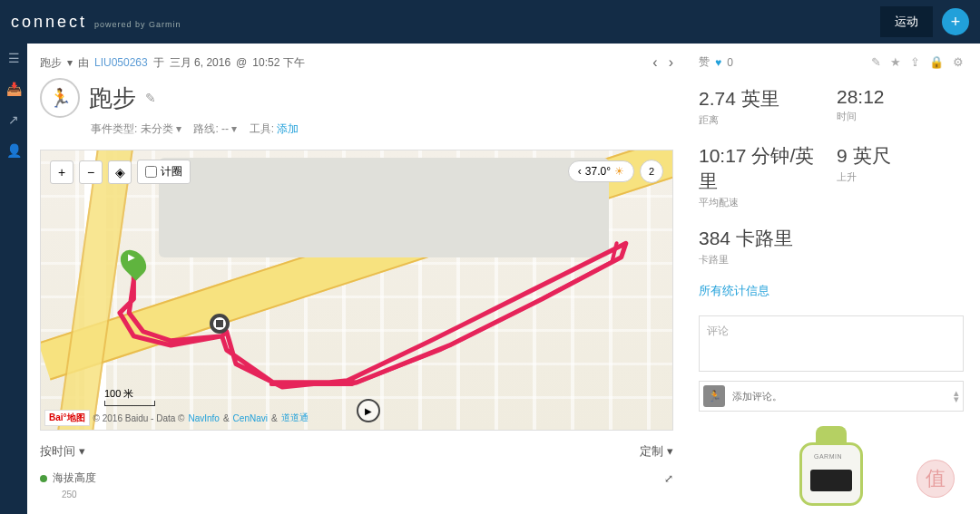 This screenshot has width=980, height=514. Describe the element at coordinates (62, 172) in the screenshot. I see `zoom-in-button: +` at that location.